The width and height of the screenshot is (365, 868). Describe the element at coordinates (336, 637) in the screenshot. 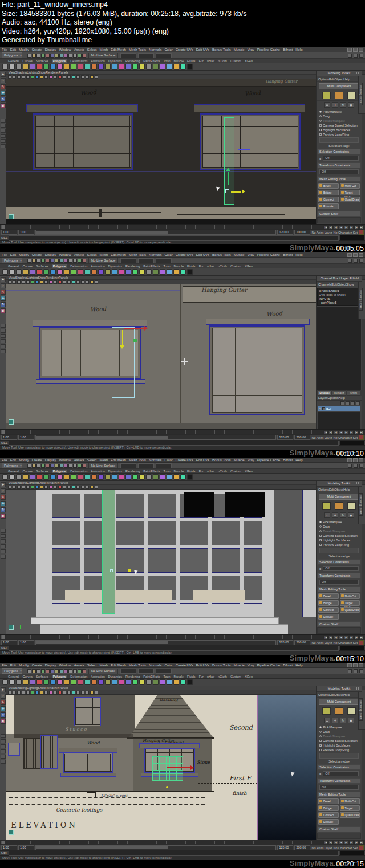

I see `step-back-key-icon: ◀` at that location.